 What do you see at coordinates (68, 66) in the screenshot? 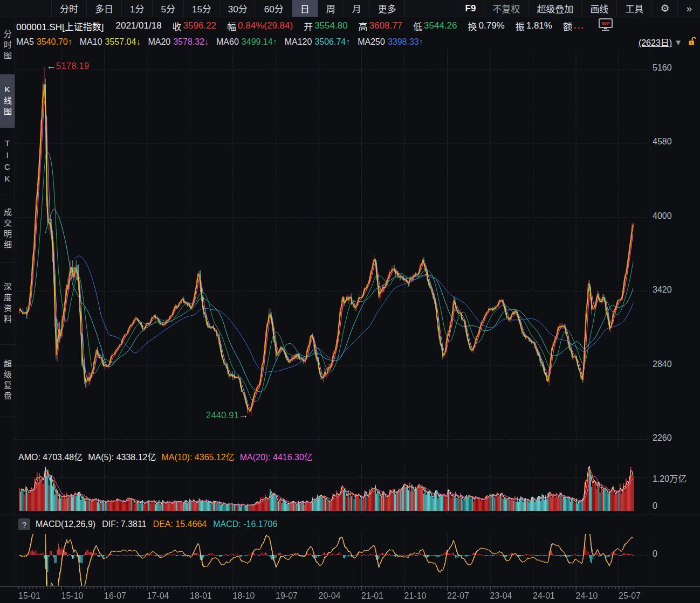
I see `high-annotation: ←5178.19` at bounding box center [68, 66].